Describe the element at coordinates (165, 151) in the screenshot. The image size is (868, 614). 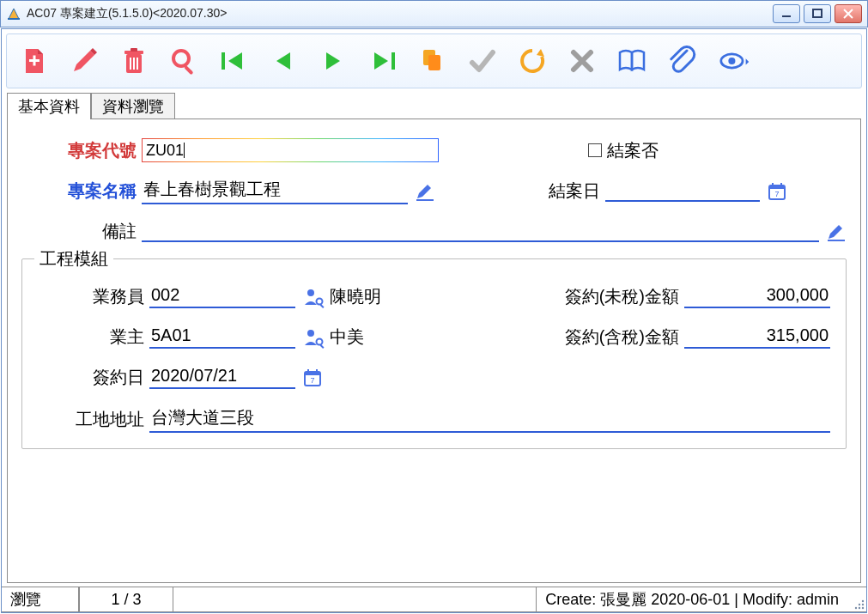
I see `project-code-value: ZU01` at that location.